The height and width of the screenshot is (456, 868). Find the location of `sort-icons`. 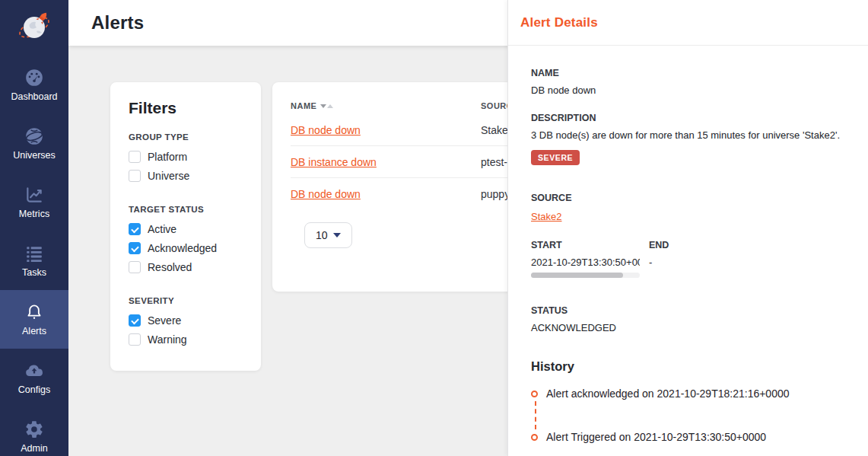

sort-icons is located at coordinates (327, 107).